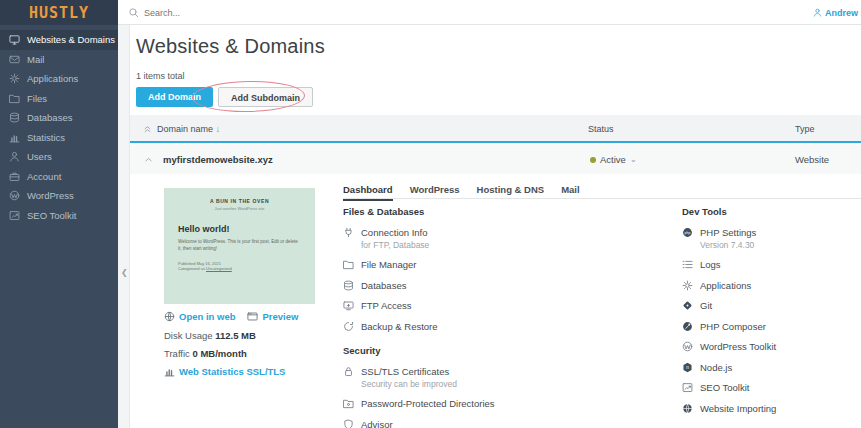  Describe the element at coordinates (388, 264) in the screenshot. I see `item-label: File Manager` at that location.